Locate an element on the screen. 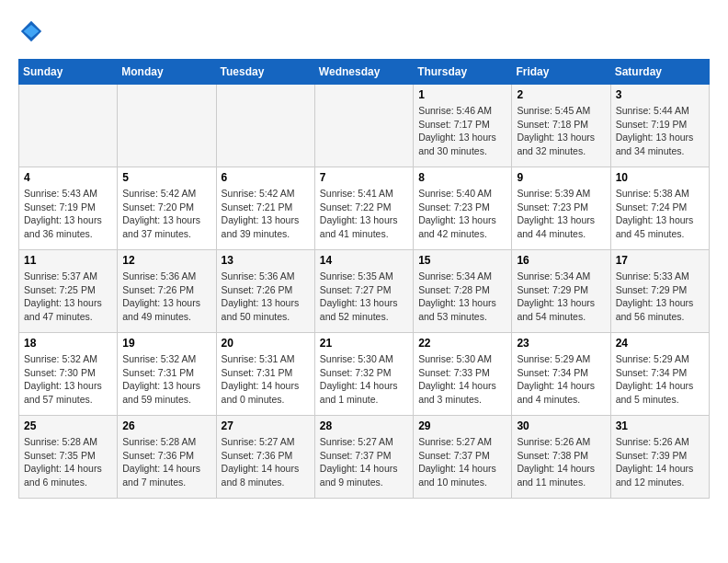 The image size is (728, 563). calendar-cell: 24Sunrise: 5:29 AM Sunset: 7:34 PM Dayli… is located at coordinates (660, 374).